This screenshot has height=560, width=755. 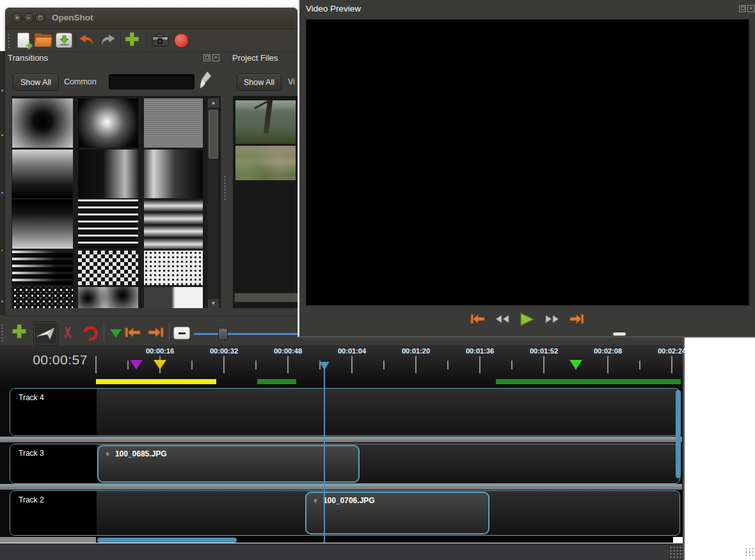 I want to click on maximize-button: □, so click(x=40, y=18).